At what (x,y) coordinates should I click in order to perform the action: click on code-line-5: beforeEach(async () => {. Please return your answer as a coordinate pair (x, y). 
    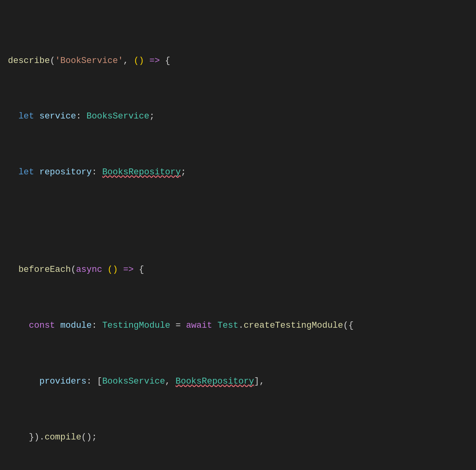
    Looking at the image, I should click on (238, 269).